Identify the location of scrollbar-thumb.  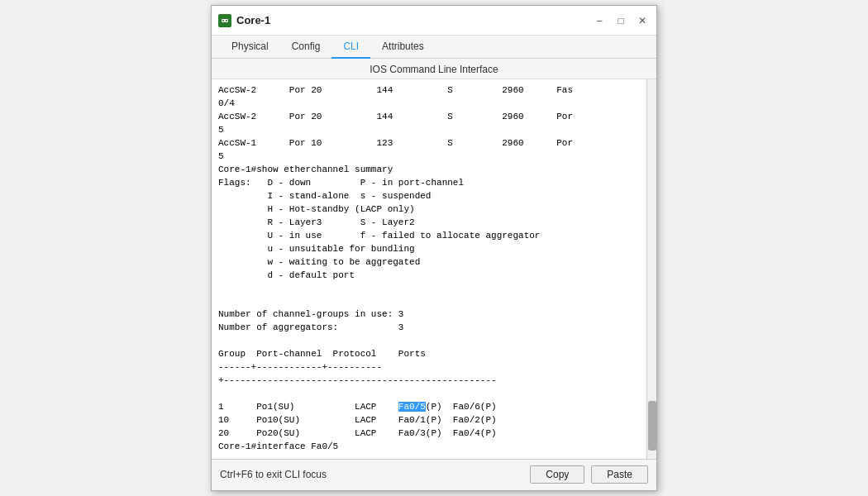
(652, 426).